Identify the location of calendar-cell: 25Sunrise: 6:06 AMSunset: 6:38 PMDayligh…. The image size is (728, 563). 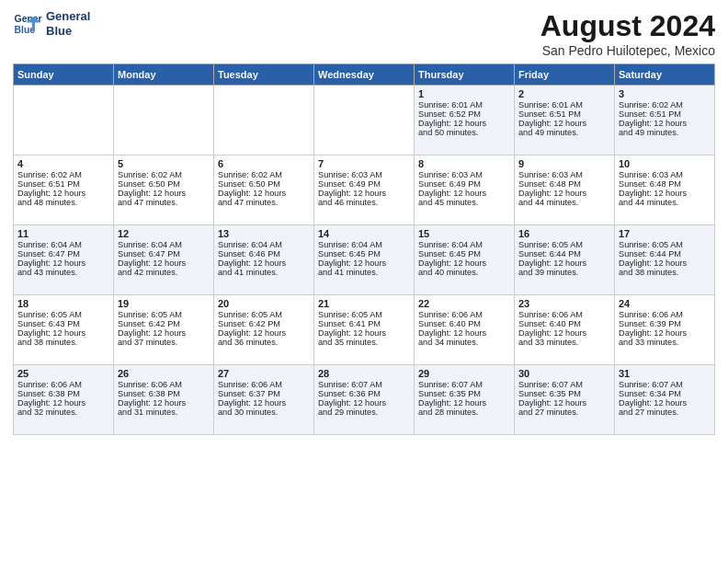
(64, 400).